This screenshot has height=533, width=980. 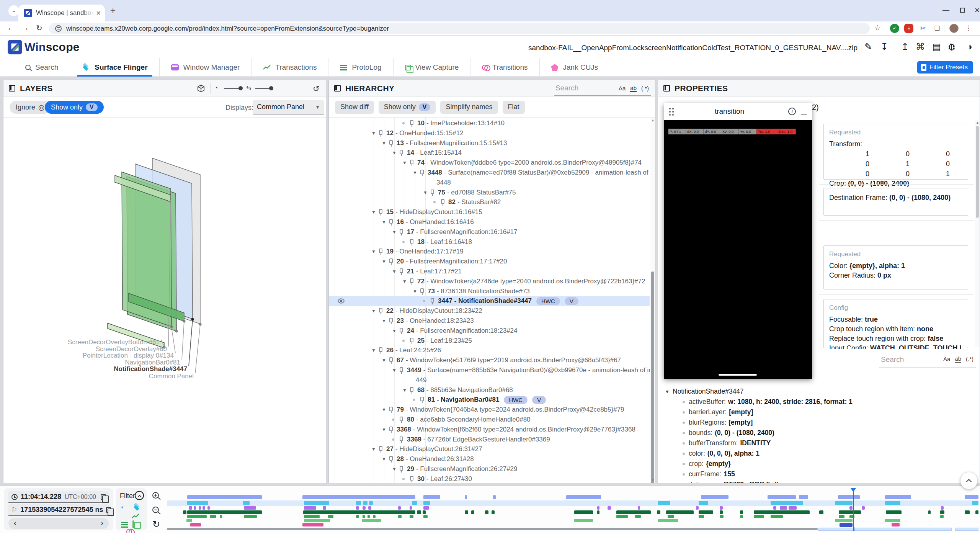 I want to click on copy-icon, so click(x=103, y=497).